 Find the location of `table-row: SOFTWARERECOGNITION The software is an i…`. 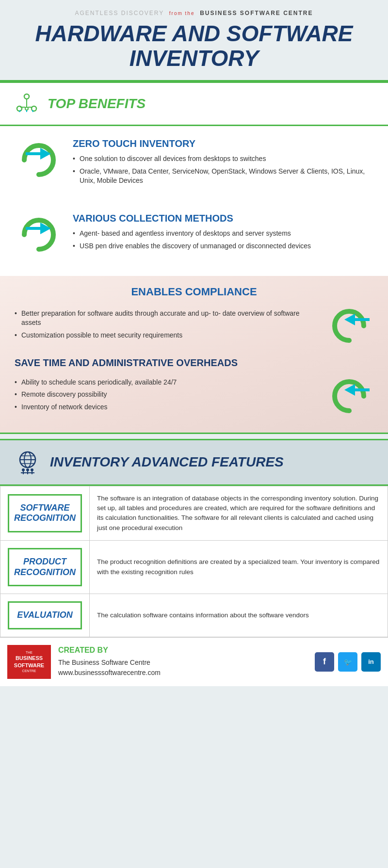

table-row: SOFTWARERECOGNITION The software is an i… is located at coordinates (194, 513).